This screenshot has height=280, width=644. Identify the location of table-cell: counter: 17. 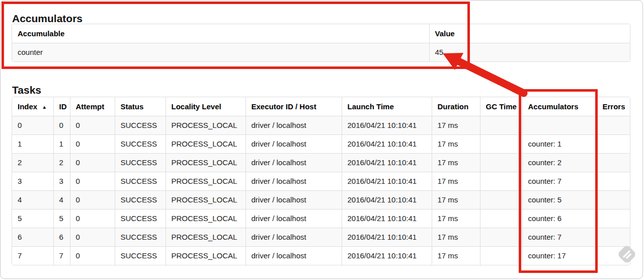
(559, 256).